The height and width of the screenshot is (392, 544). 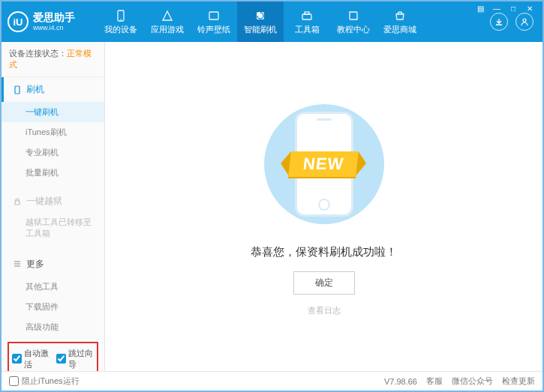 What do you see at coordinates (324, 164) in the screenshot?
I see `success-illustration: NEW` at bounding box center [324, 164].